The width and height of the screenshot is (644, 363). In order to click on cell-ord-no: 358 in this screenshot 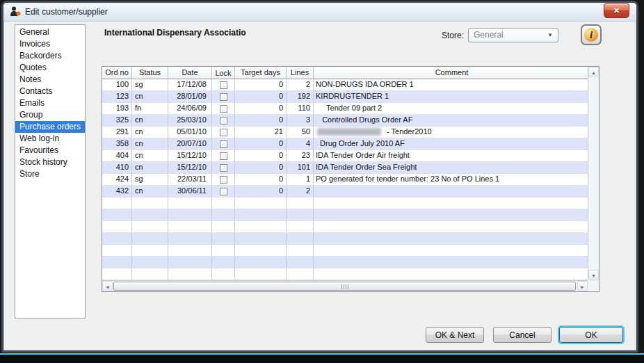, I will do `click(117, 144)`.